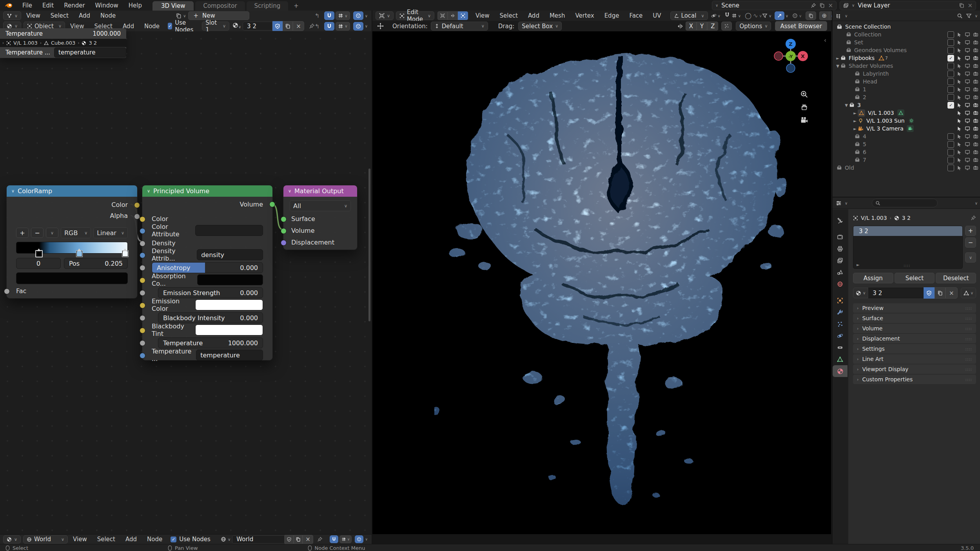 This screenshot has height=551, width=980. I want to click on blackbody-intensity-slider: Blackbody Intensity0.000, so click(211, 318).